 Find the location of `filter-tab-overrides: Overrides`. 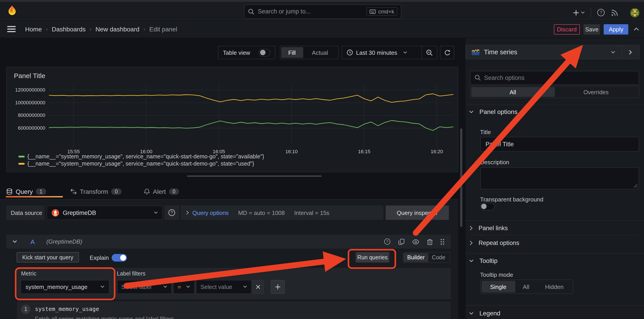

filter-tab-overrides: Overrides is located at coordinates (596, 92).